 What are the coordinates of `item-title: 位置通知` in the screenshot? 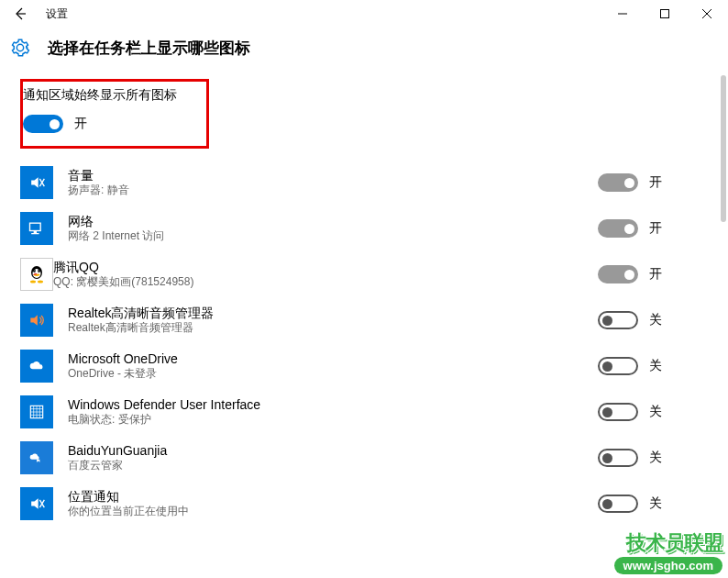 It's located at (333, 496).